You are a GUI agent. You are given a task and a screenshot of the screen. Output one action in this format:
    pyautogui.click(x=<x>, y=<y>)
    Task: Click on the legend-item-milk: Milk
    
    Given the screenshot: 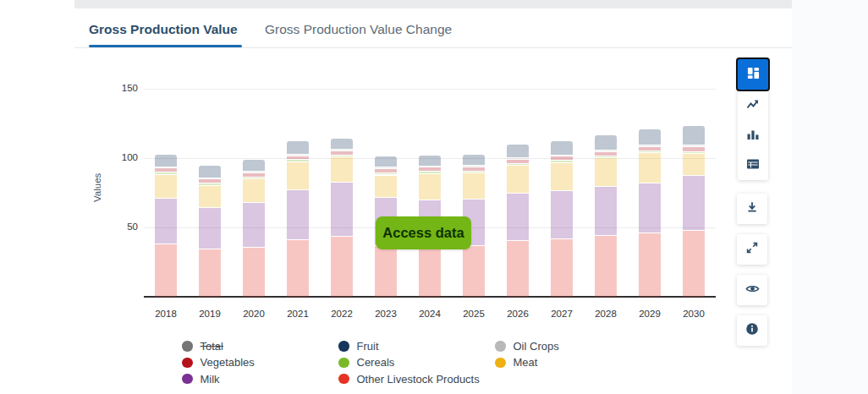 What is the action you would take?
    pyautogui.click(x=201, y=379)
    